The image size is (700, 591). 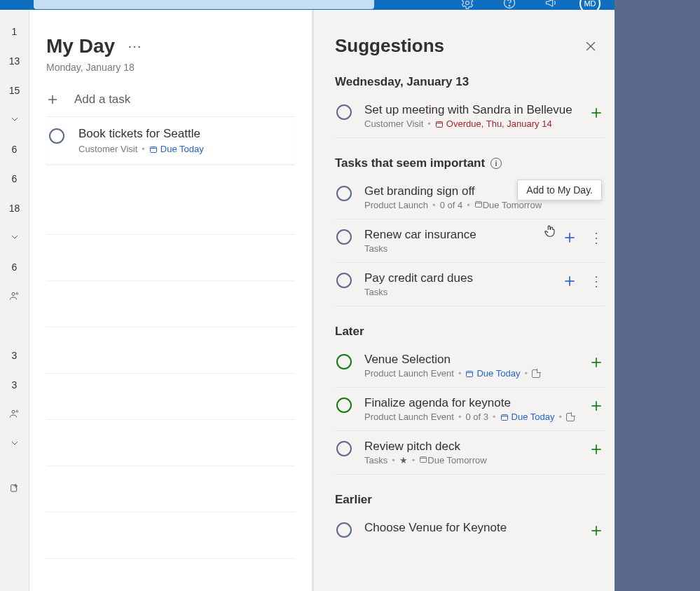 What do you see at coordinates (559, 190) in the screenshot?
I see `tooltip: Add to My Day.` at bounding box center [559, 190].